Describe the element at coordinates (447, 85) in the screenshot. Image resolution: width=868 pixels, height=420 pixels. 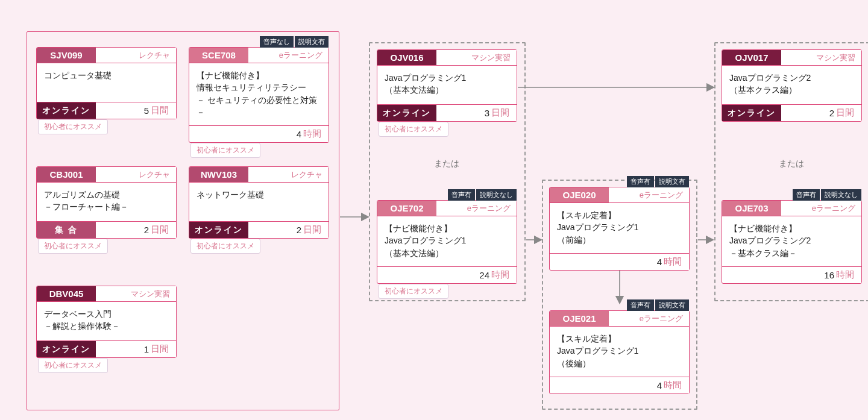
I see `course-title: Javaプログラミング1 （基本文法編）` at that location.